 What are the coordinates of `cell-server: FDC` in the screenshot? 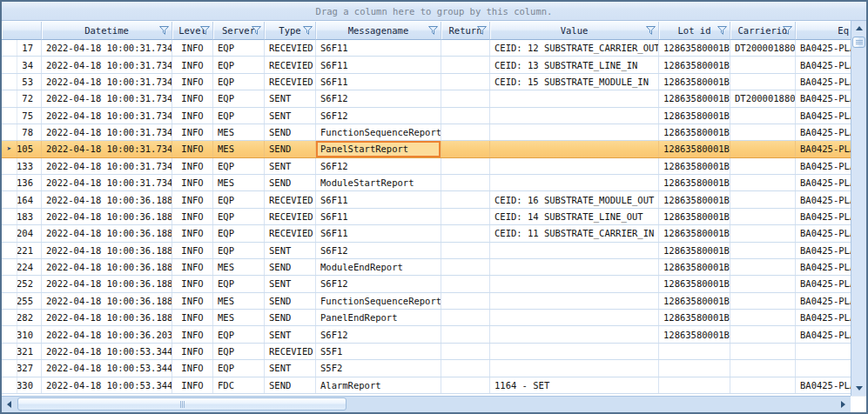 It's located at (239, 385).